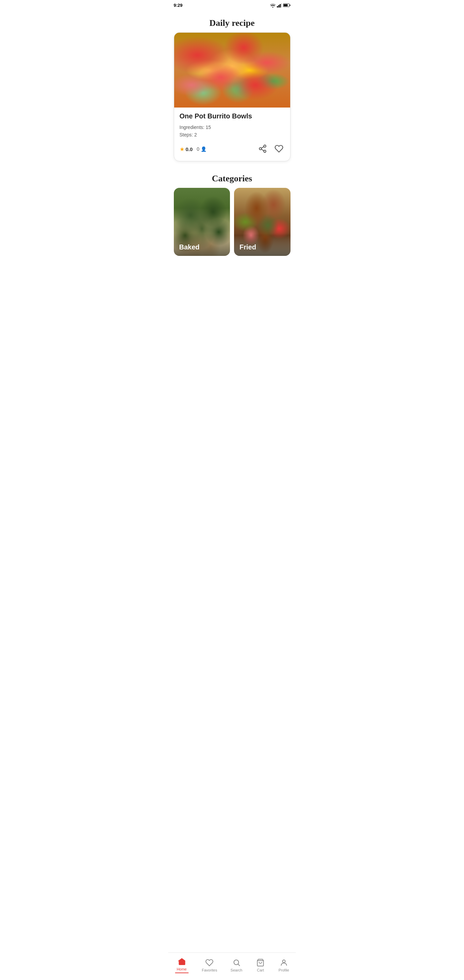 The image size is (464, 980). I want to click on recipe-footer: ★ 0.0 0 👤, so click(232, 149).